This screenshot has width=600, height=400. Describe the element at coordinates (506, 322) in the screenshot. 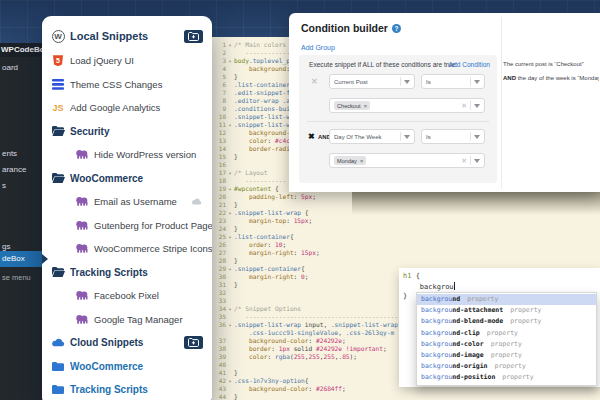

I see `autocomplete-item-background-blend-mode: background-blend-modeproperty` at that location.